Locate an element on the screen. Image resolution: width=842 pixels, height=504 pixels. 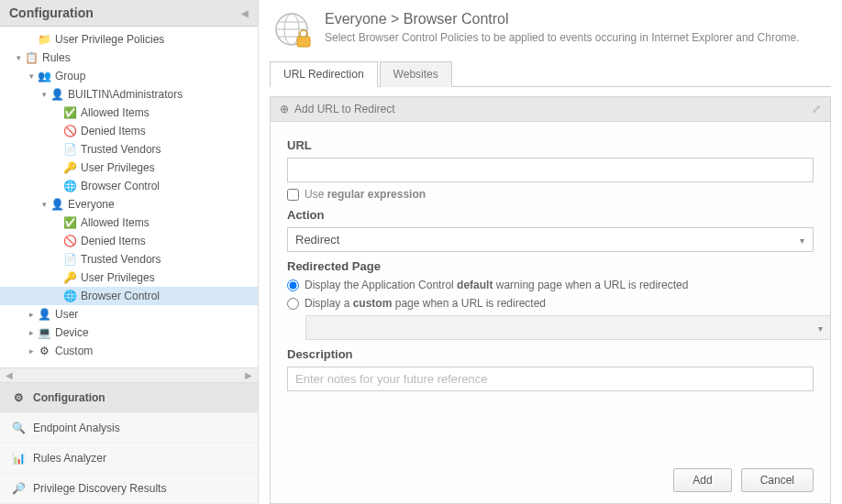
tree-label: Browser Control is located at coordinates (120, 186).